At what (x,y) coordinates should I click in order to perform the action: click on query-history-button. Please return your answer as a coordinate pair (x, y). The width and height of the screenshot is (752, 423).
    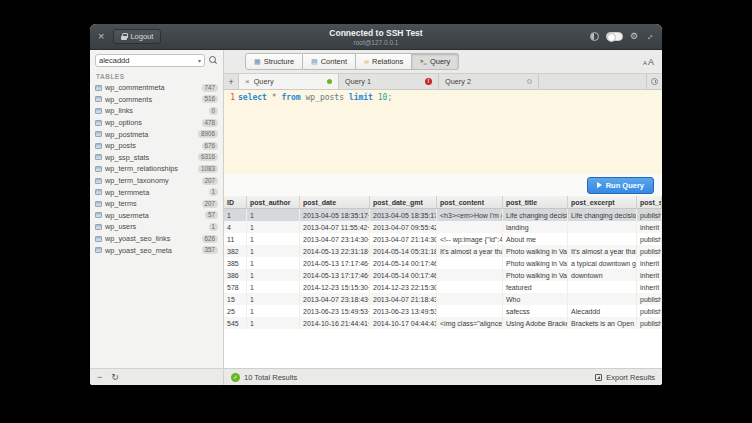
    Looking at the image, I should click on (654, 82).